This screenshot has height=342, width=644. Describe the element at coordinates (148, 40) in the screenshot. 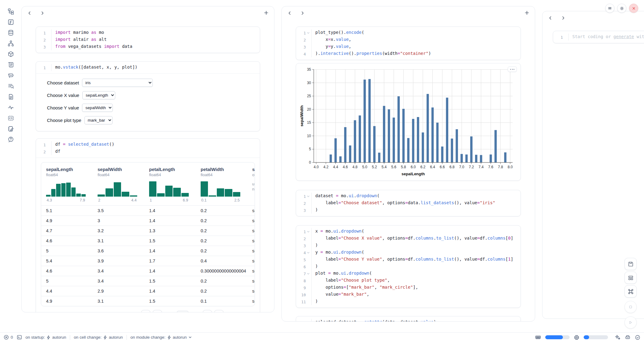

I see `imports-cell: 1import marimo as mo2import altair as al…` at that location.